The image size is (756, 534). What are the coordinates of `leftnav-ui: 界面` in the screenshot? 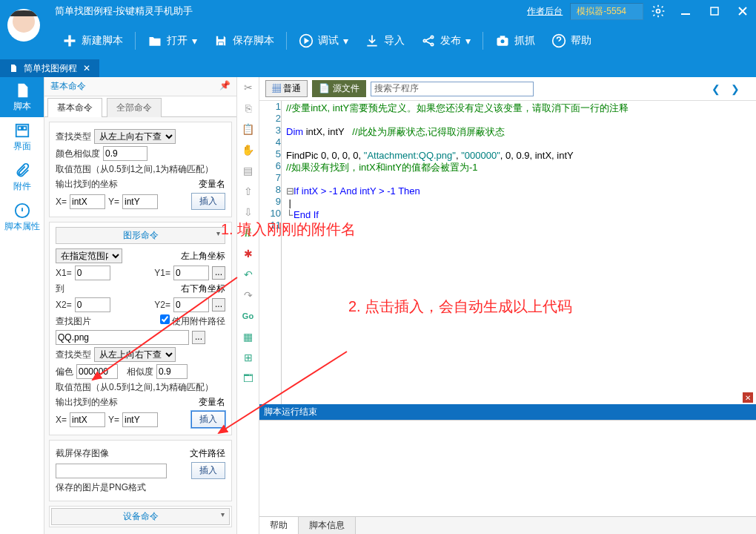 It's located at (22, 137).